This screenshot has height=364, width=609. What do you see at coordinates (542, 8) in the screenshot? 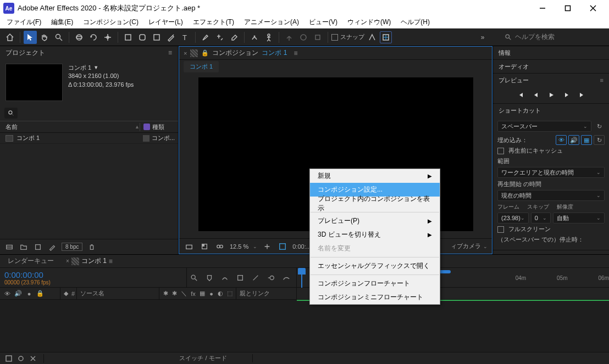
I see `minimize-button` at bounding box center [542, 8].